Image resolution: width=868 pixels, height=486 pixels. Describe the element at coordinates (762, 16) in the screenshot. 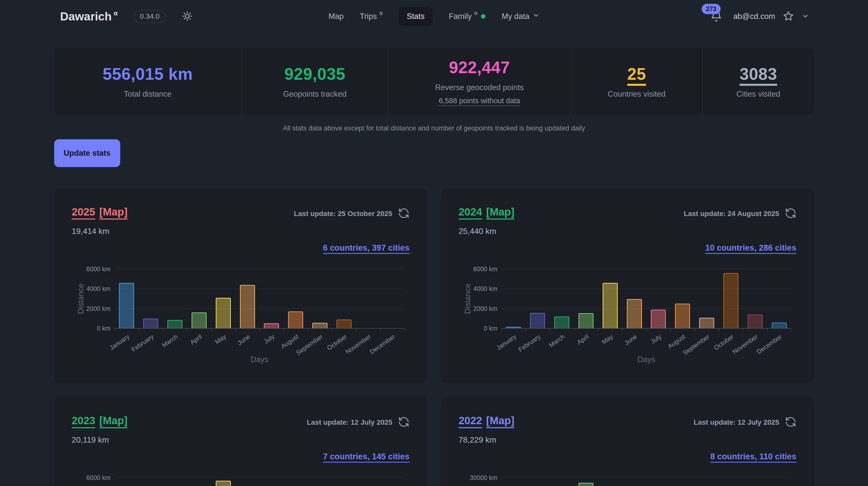

I see `navbar-right: 273 ab@cd.com` at that location.